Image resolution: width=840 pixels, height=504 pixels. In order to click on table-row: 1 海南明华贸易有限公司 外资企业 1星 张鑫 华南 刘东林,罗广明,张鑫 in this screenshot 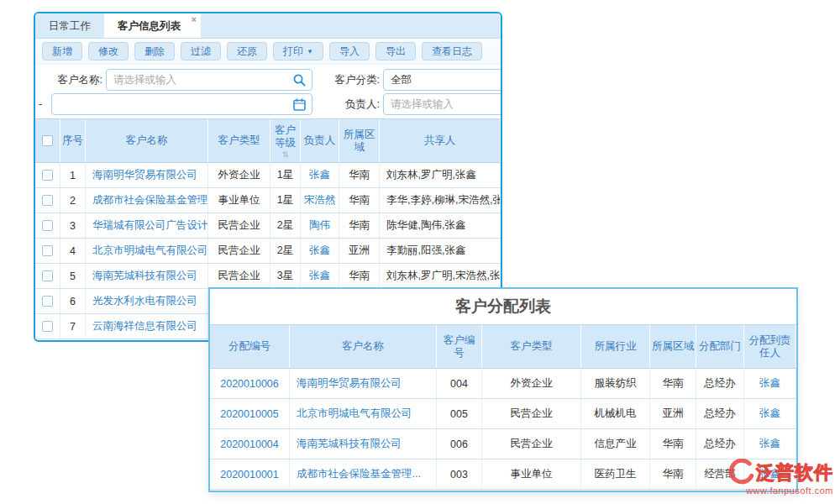, I will do `click(268, 176)`.